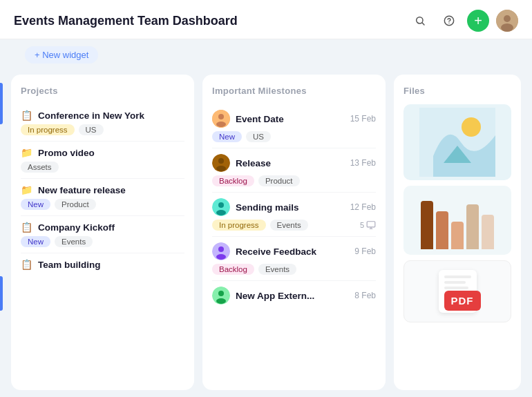 The width and height of the screenshot is (532, 397). I want to click on project-item: 📁 Promo video Assets, so click(102, 160).